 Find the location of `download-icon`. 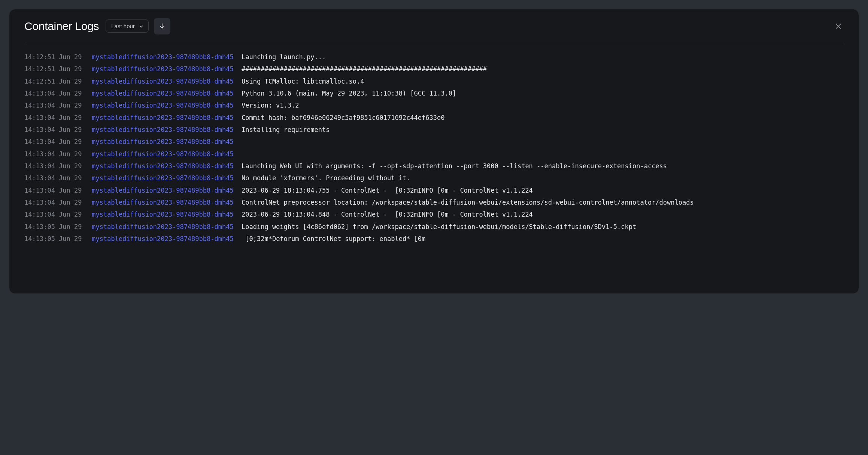

download-icon is located at coordinates (162, 26).